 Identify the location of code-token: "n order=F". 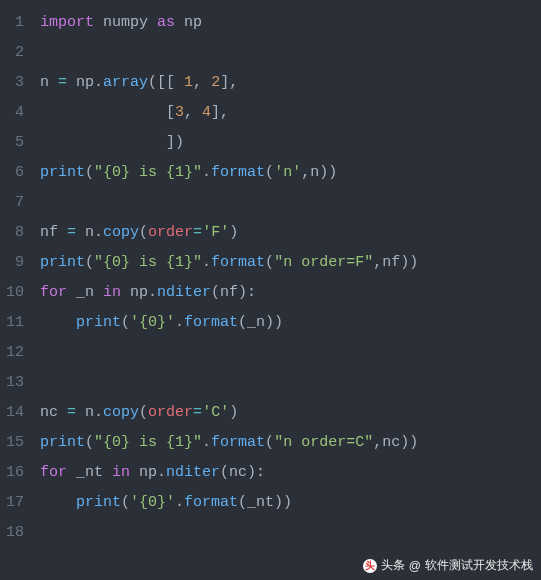
(324, 262).